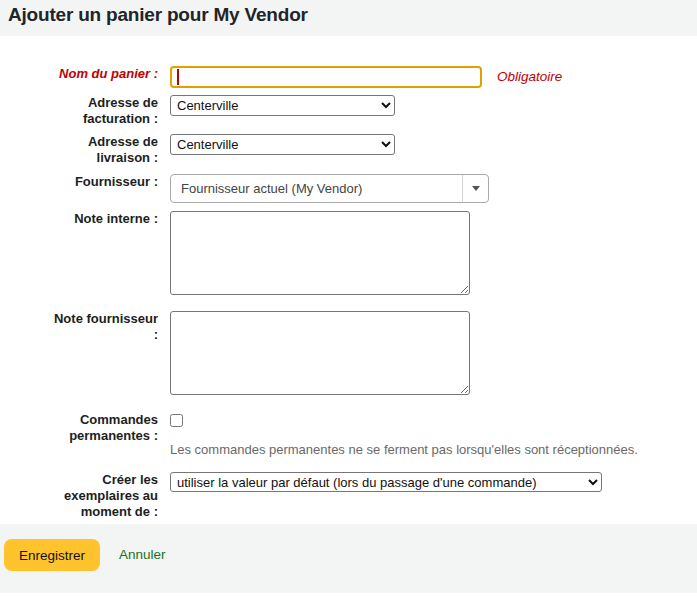 Image resolution: width=697 pixels, height=598 pixels. What do you see at coordinates (320, 253) in the screenshot?
I see `internal-note-textarea` at bounding box center [320, 253].